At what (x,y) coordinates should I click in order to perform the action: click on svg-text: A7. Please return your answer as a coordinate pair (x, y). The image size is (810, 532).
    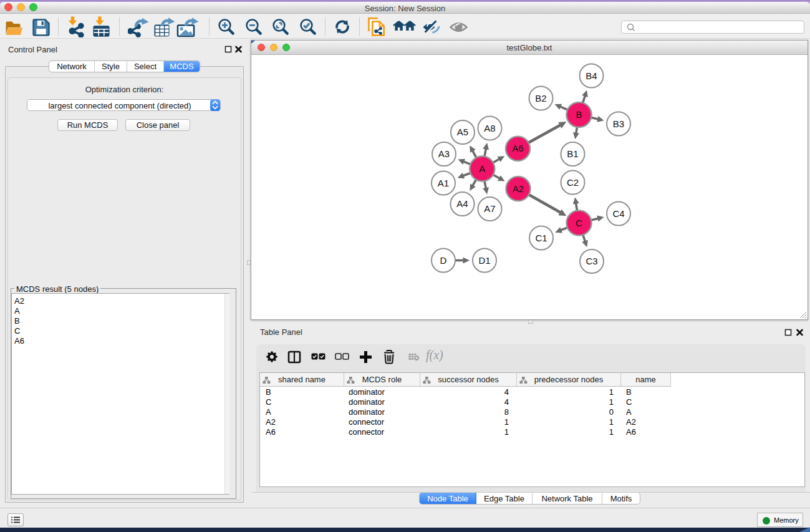
    Looking at the image, I should click on (489, 208).